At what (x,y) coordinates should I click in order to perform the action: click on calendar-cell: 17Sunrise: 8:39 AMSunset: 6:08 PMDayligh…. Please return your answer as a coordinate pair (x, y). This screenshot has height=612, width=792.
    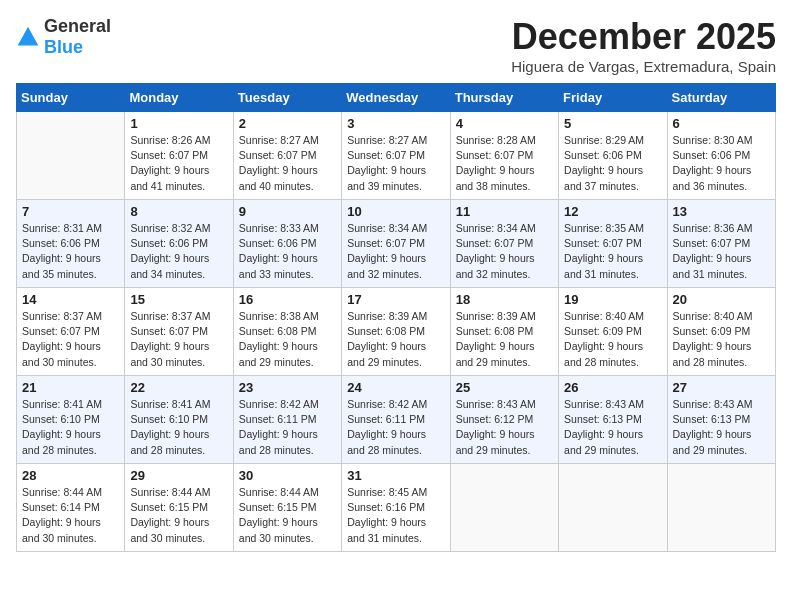
    Looking at the image, I should click on (396, 332).